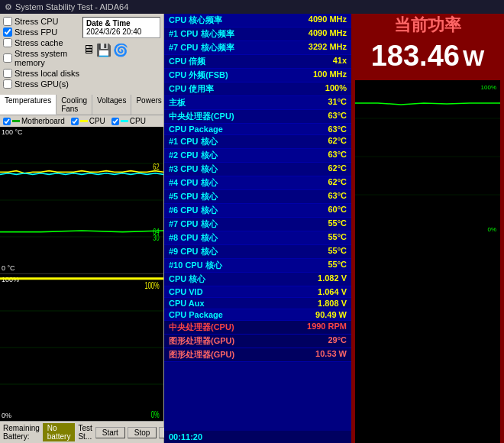 This screenshot has height=443, width=504. Describe the element at coordinates (8, 73) in the screenshot. I see `stress-disks-checkbox` at that location.